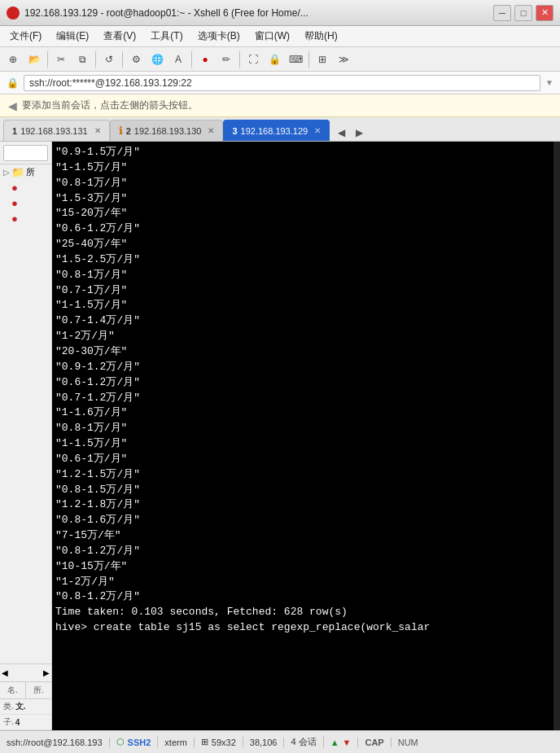 Image resolution: width=560 pixels, height=753 pixels. Describe the element at coordinates (274, 59) in the screenshot. I see `tb-lock: 🔒` at that location.